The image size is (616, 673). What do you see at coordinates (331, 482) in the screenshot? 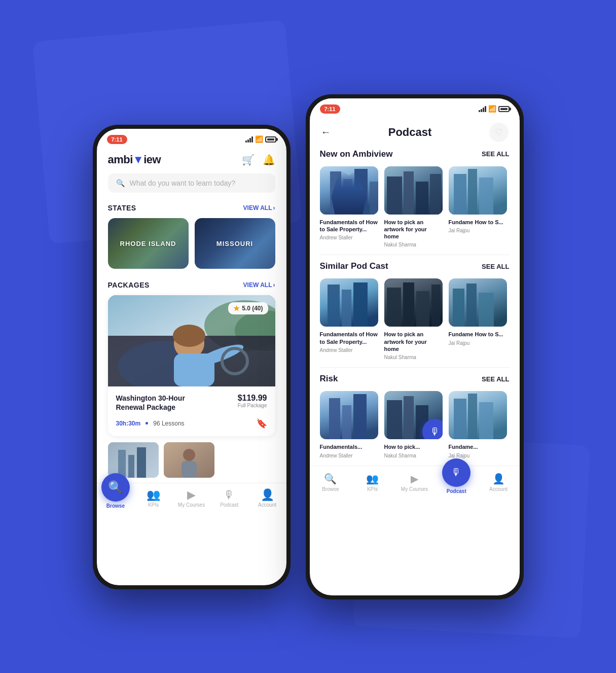
I see `p2-nav-browse: 🔍 Browse` at bounding box center [331, 482].